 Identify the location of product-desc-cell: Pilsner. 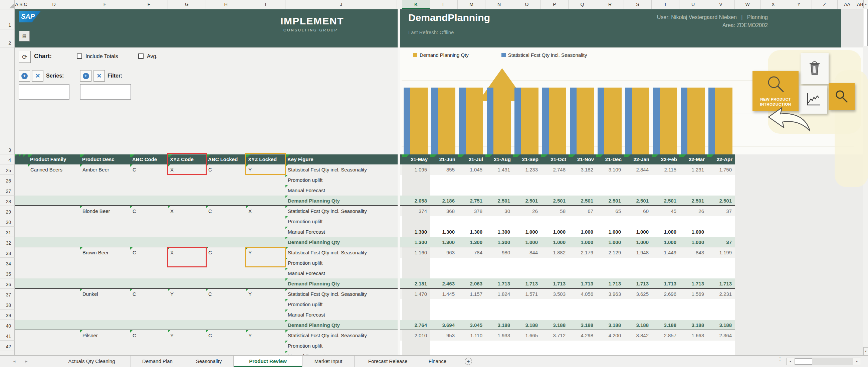
(105, 335).